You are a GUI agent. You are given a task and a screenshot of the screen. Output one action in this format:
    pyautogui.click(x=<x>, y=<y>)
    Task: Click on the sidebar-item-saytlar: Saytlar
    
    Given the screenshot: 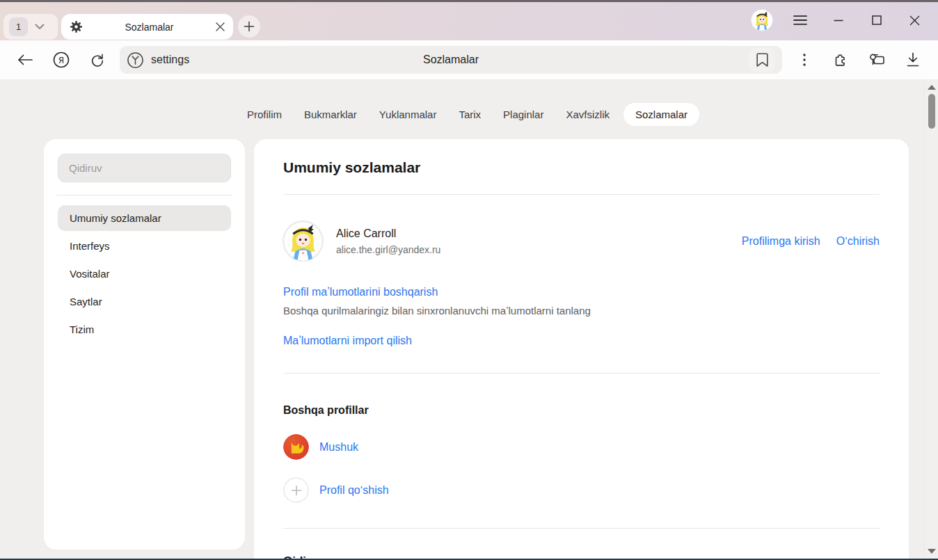 What is the action you would take?
    pyautogui.click(x=145, y=302)
    